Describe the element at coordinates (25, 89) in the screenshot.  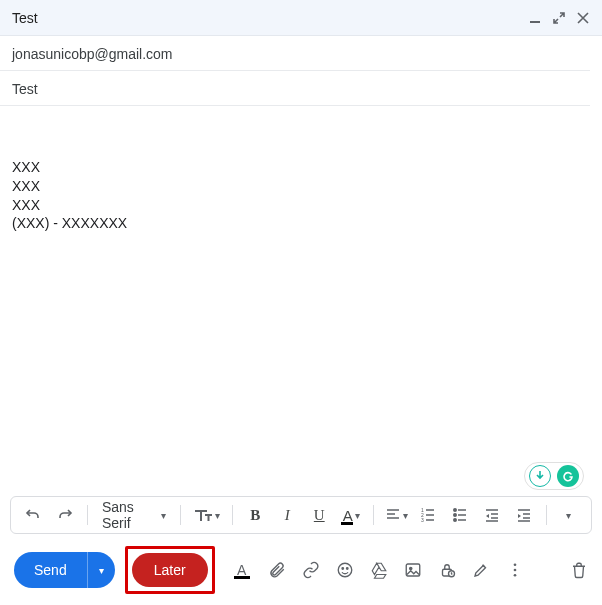
I see `subject-value: Test` at that location.